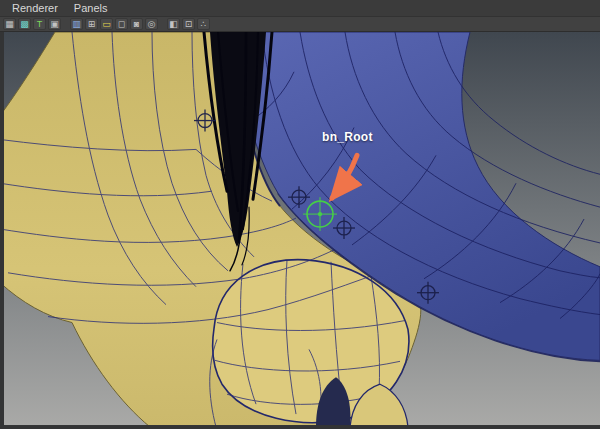 This screenshot has height=429, width=600. What do you see at coordinates (122, 24) in the screenshot?
I see `resolution-gate-icon: ◻` at bounding box center [122, 24].